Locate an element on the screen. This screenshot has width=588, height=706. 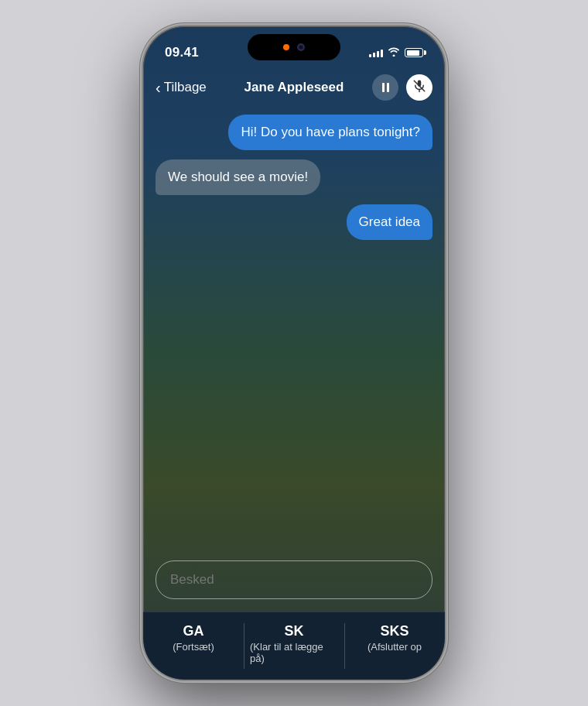
input-area is located at coordinates (294, 581).